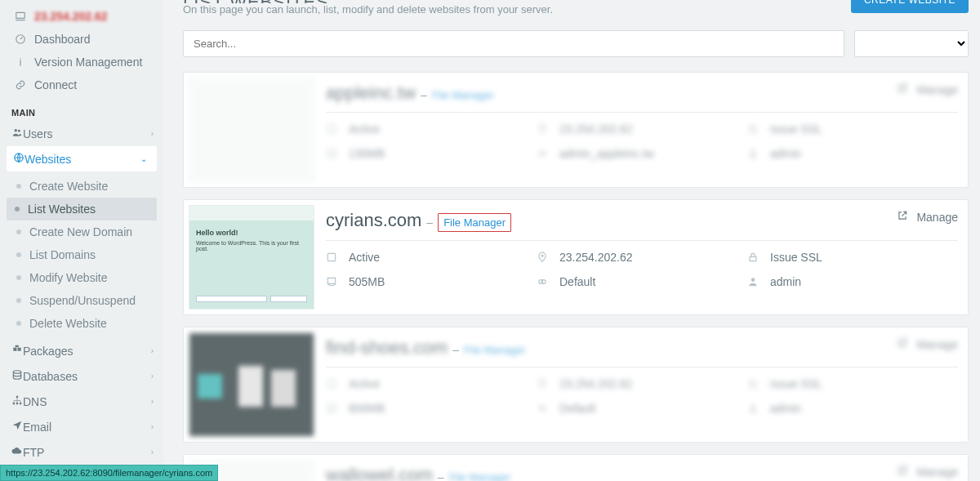  Describe the element at coordinates (82, 158) in the screenshot. I see `sidebar-item-websites: Websites ⌄` at that location.